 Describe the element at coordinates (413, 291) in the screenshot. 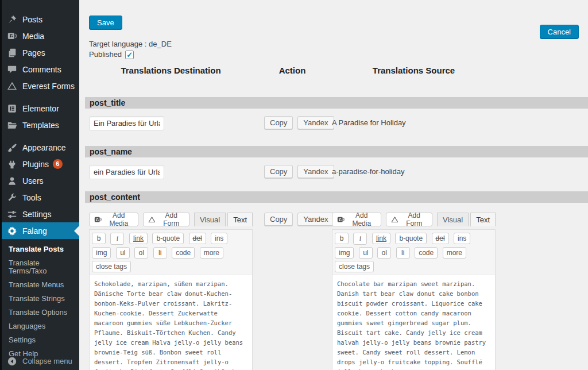

I see `source-editor: Add Media Add Form Visual Text b i link …` at that location.